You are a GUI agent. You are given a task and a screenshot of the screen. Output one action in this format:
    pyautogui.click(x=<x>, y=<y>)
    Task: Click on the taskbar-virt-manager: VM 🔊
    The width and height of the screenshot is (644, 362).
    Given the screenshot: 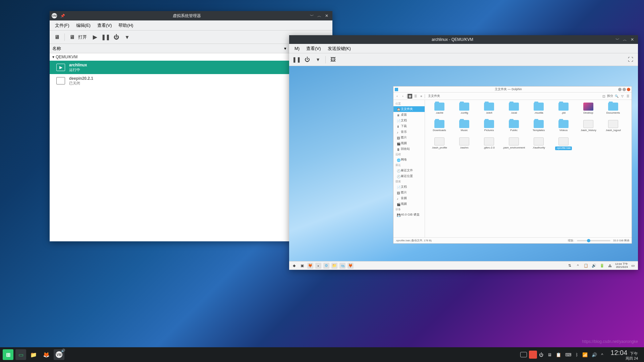 What is the action you would take?
    pyautogui.click(x=59, y=355)
    